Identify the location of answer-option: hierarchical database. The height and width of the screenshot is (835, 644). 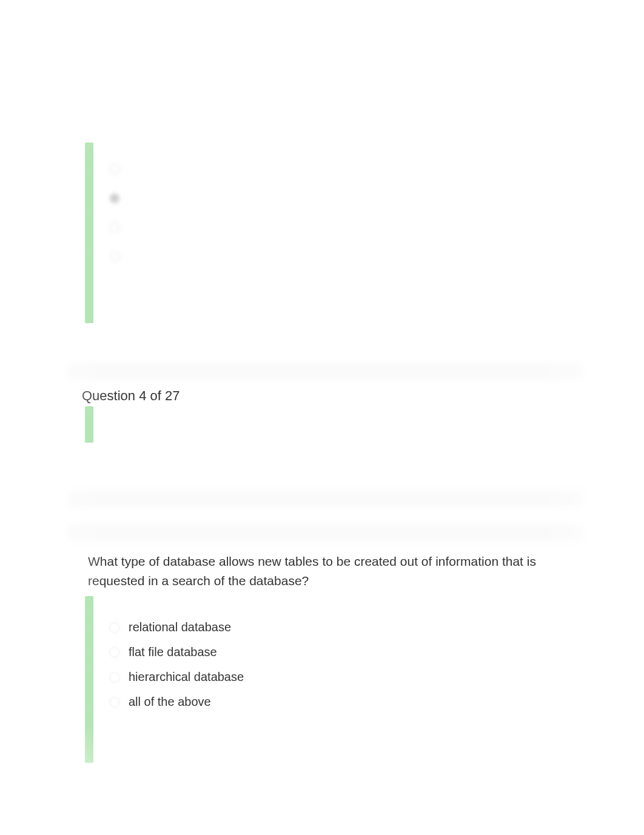
(176, 677).